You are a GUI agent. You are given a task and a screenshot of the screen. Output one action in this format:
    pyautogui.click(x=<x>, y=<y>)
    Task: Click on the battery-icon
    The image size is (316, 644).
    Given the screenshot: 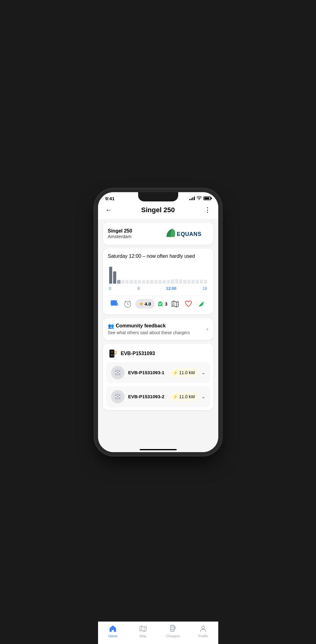 What is the action you would take?
    pyautogui.click(x=207, y=198)
    